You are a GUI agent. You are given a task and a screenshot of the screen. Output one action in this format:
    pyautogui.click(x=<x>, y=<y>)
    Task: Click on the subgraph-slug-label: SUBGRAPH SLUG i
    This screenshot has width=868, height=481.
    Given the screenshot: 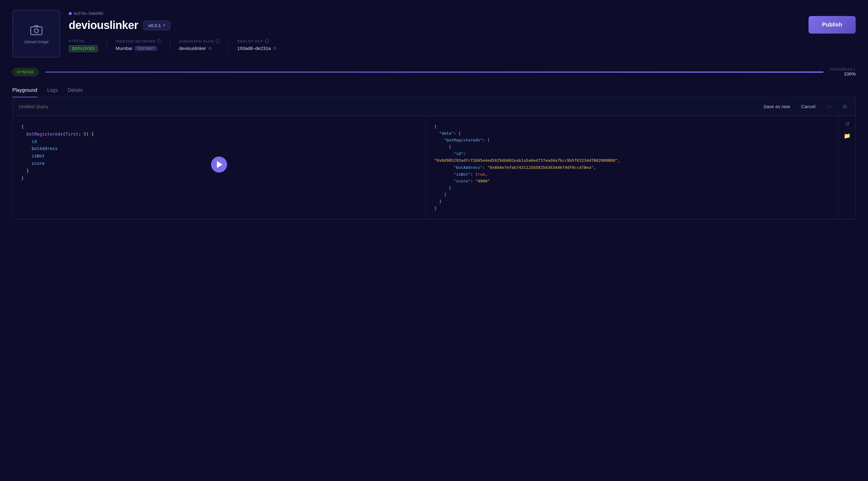 What is the action you would take?
    pyautogui.click(x=199, y=41)
    